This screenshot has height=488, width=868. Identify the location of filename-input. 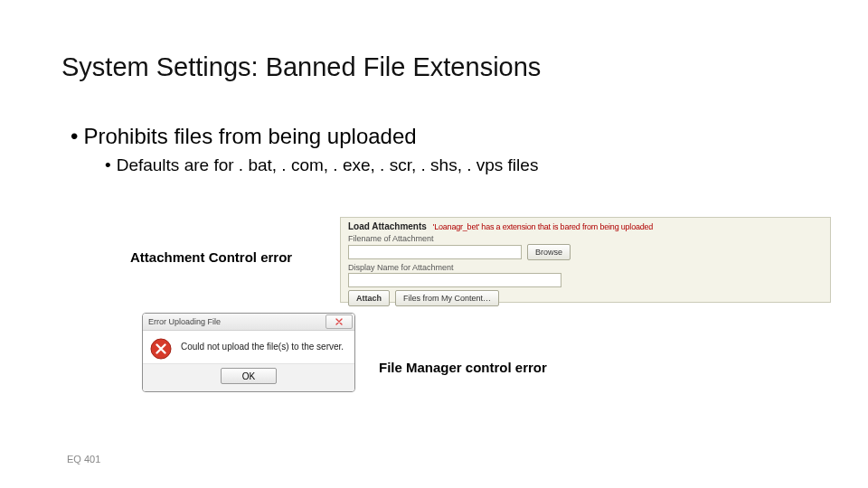
(435, 252).